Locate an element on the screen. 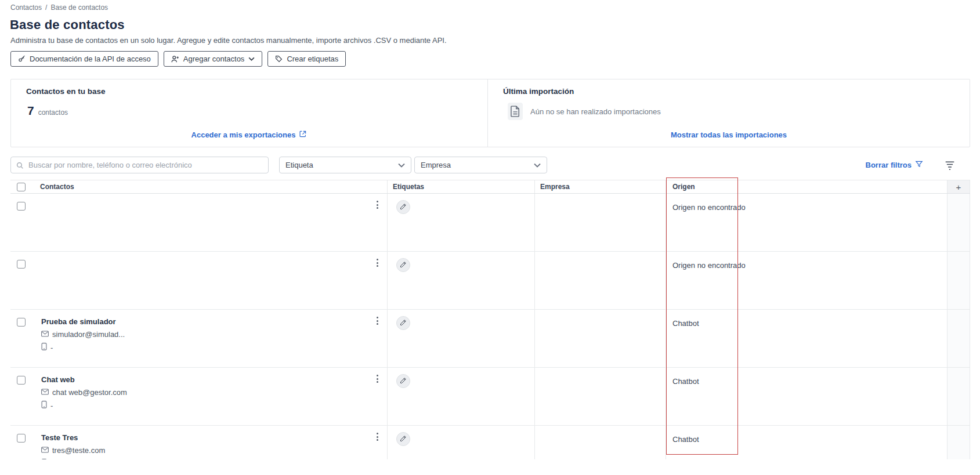  search-input is located at coordinates (139, 165).